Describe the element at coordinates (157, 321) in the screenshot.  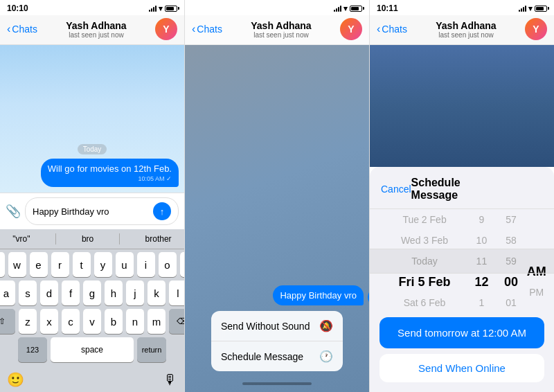
I see `key-m: m` at that location.